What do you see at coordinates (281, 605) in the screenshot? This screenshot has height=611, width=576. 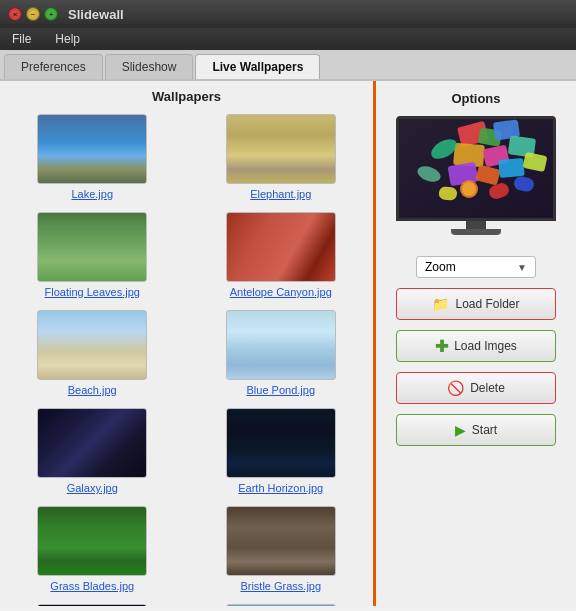 I see `thumbnail-extra2` at bounding box center [281, 605].